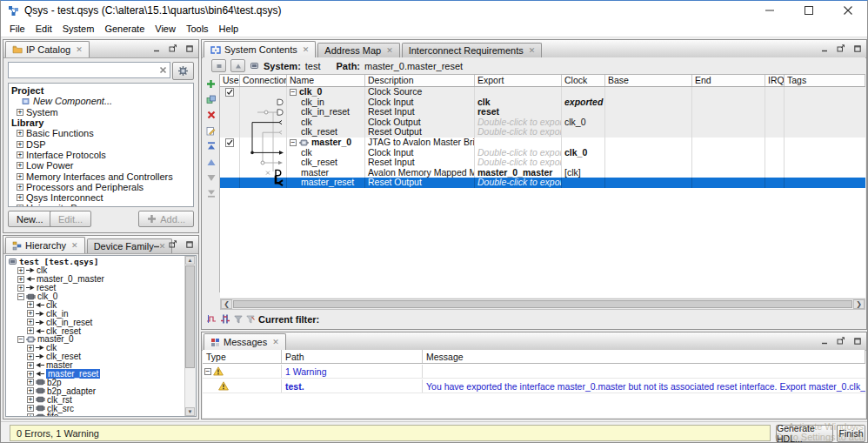  Describe the element at coordinates (101, 288) in the screenshot. I see `hierarchy-item-reset: +reset` at that location.